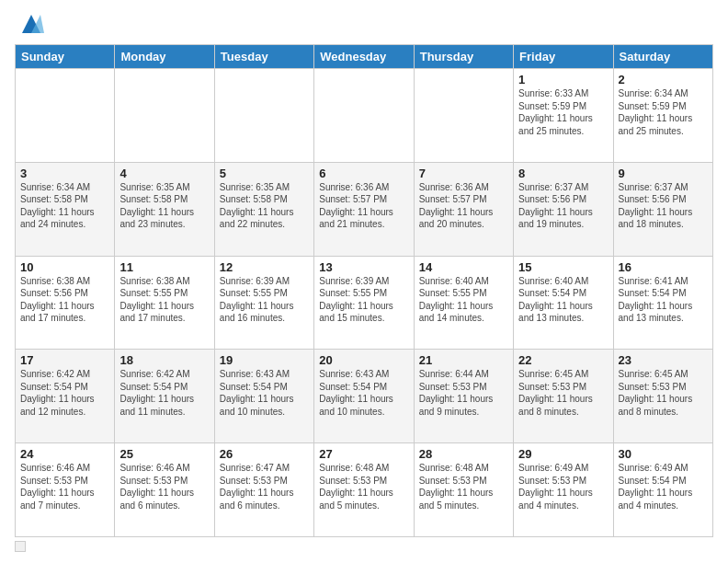 This screenshot has height=563, width=728. What do you see at coordinates (64, 454) in the screenshot?
I see `day-number: 24` at bounding box center [64, 454].